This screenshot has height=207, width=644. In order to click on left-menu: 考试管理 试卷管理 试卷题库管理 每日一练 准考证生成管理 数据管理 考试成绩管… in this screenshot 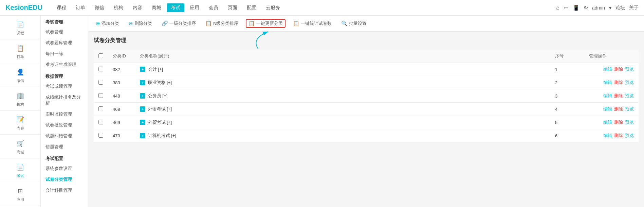, I will do `click(65, 111)`.